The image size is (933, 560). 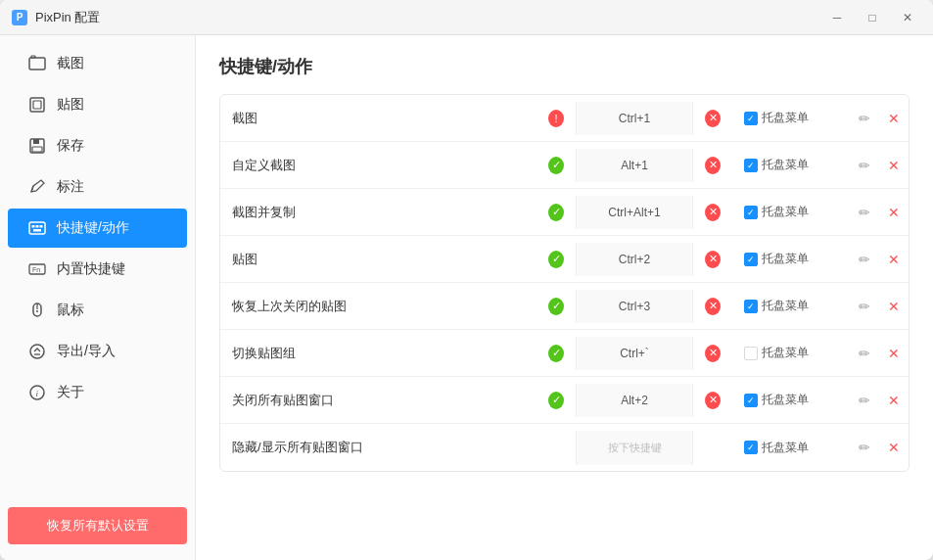 What do you see at coordinates (466, 18) in the screenshot?
I see `titlebar: P PixPin 配置 ─ □ ✕` at bounding box center [466, 18].